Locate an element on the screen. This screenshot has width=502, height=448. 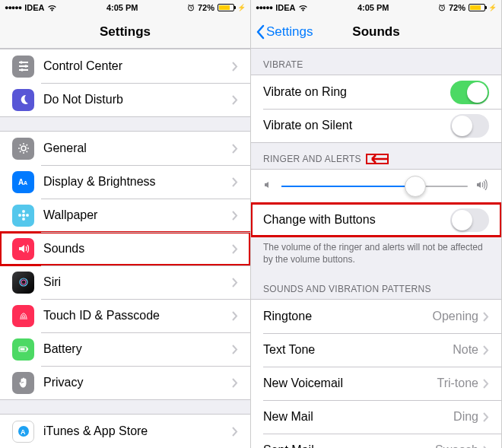
annotation-arrow-icon is located at coordinates (377, 159).